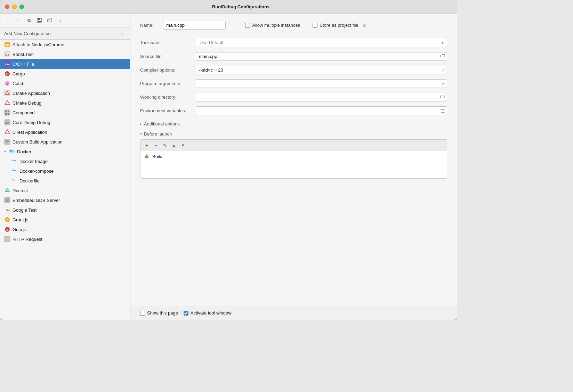 The height and width of the screenshot is (392, 573). Describe the element at coordinates (293, 159) in the screenshot. I see `before-launch-section: + − ✎ ▲ ▼` at that location.